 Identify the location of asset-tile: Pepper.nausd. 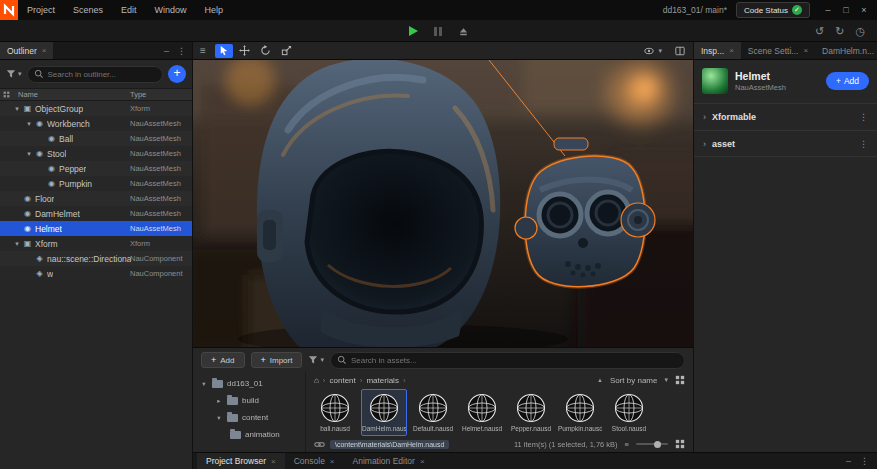
(531, 412).